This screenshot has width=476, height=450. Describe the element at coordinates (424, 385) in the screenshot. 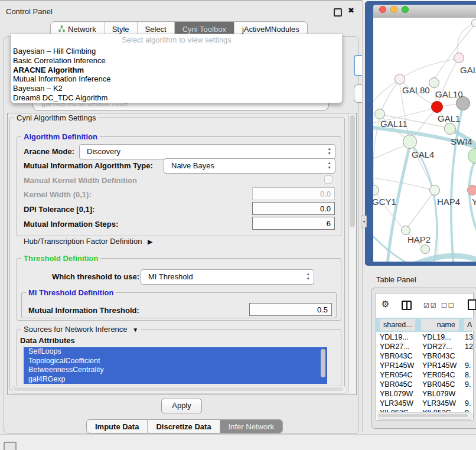

I see `table-row: YBR045CYBR045C9.` at that location.